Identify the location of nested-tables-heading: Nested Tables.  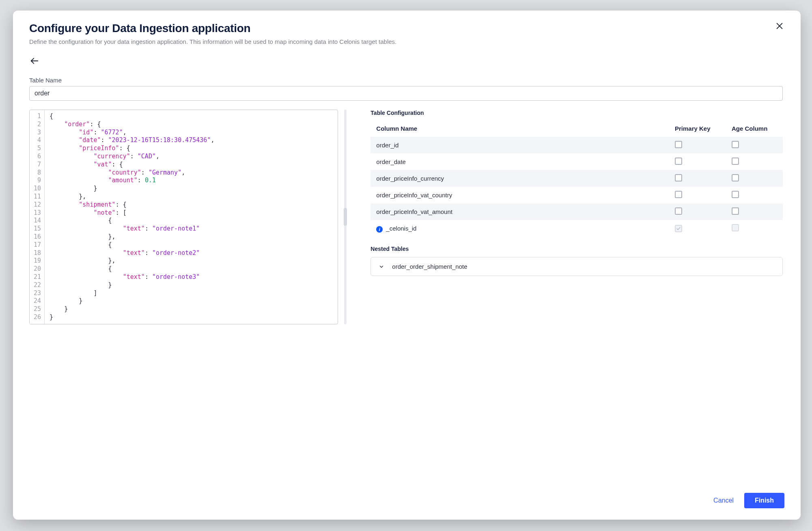
(577, 249).